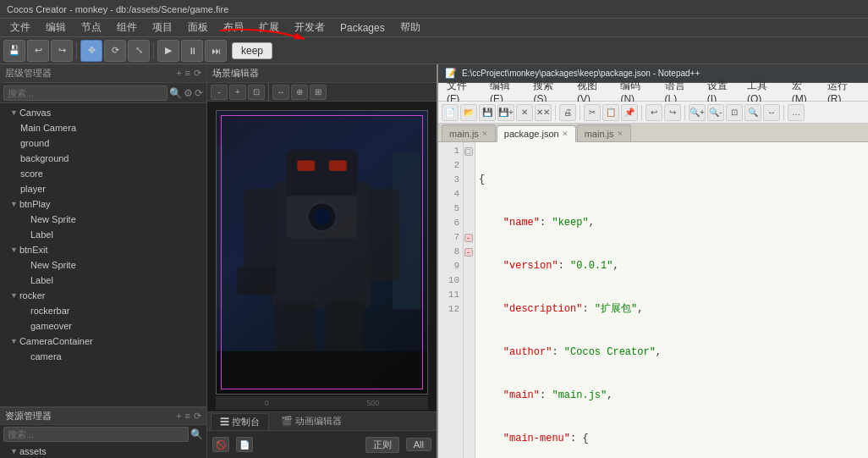  What do you see at coordinates (198, 417) in the screenshot?
I see `assets-refresh-icon: ⟳` at bounding box center [198, 417].